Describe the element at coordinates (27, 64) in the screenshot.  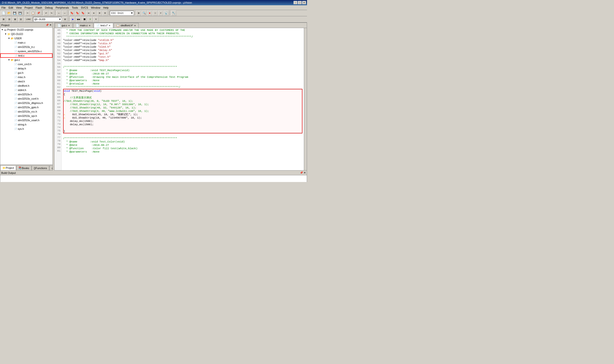
I see `tree-item-8: 📄core_cm3.h` at that location.